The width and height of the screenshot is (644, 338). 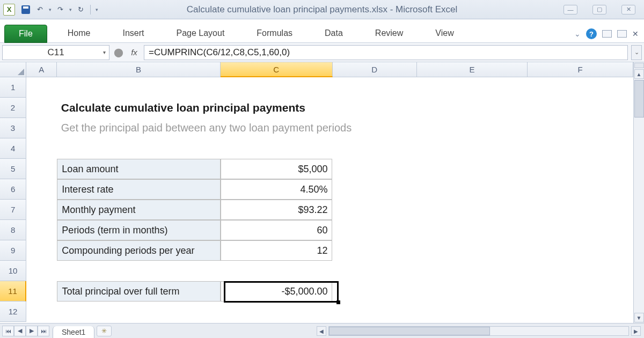 What do you see at coordinates (334, 33) in the screenshot?
I see `tab-data: Data` at bounding box center [334, 33].